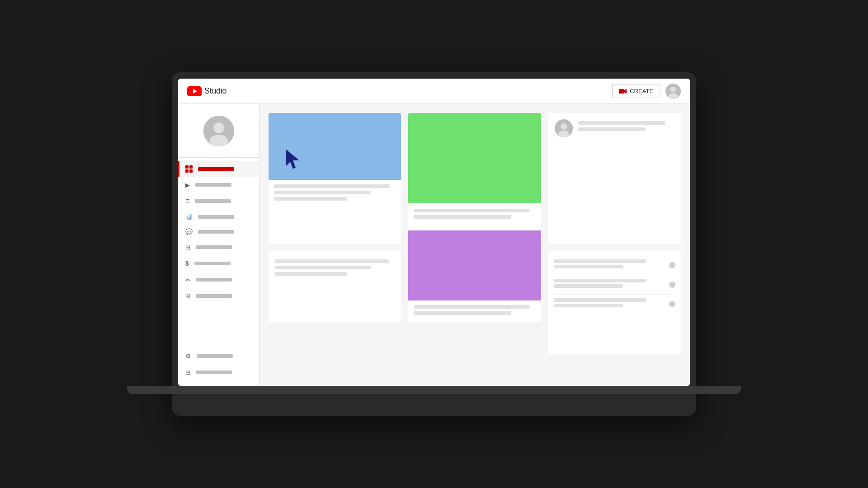 The image size is (868, 488). I want to click on youtube-studio-logo: Studio, so click(207, 91).